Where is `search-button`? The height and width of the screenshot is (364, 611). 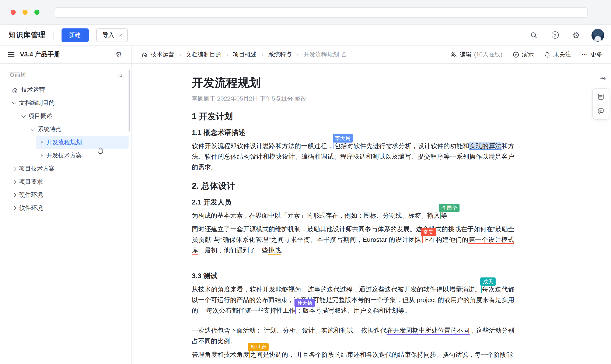 search-button is located at coordinates (534, 35).